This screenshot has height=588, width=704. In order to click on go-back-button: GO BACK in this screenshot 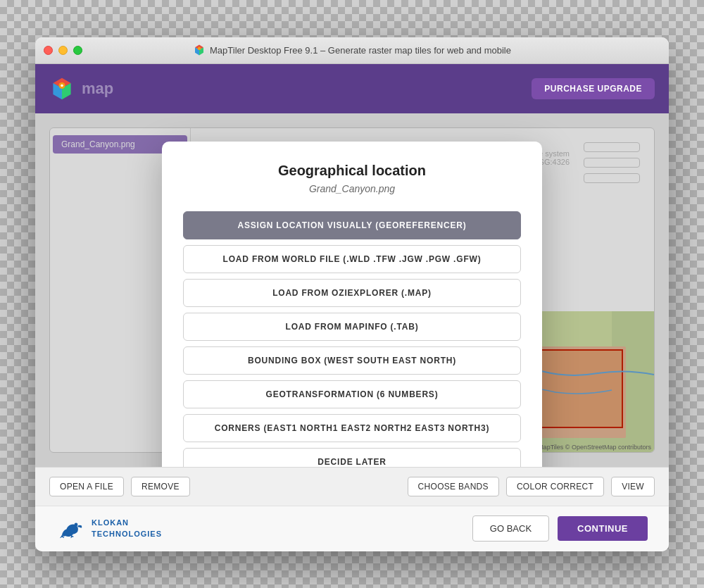, I will do `click(511, 528)`.